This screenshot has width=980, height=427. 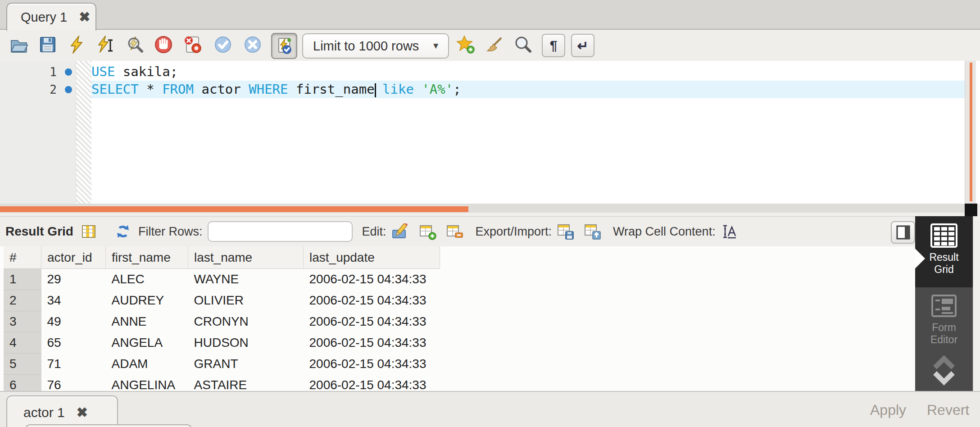 I want to click on table-row: 465ANGELAHUDSON2006-02-15 04:34:33, so click(x=222, y=343).